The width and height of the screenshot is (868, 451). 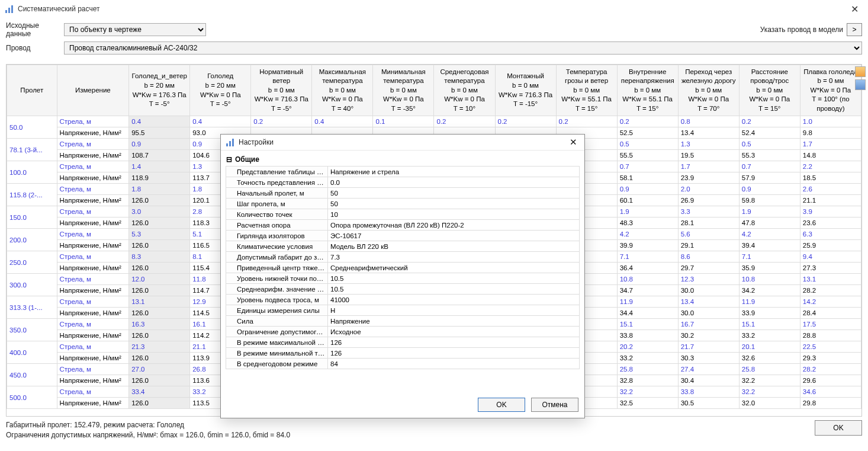 What do you see at coordinates (708, 155) in the screenshot?
I see `data-cell: 19.5` at bounding box center [708, 155].